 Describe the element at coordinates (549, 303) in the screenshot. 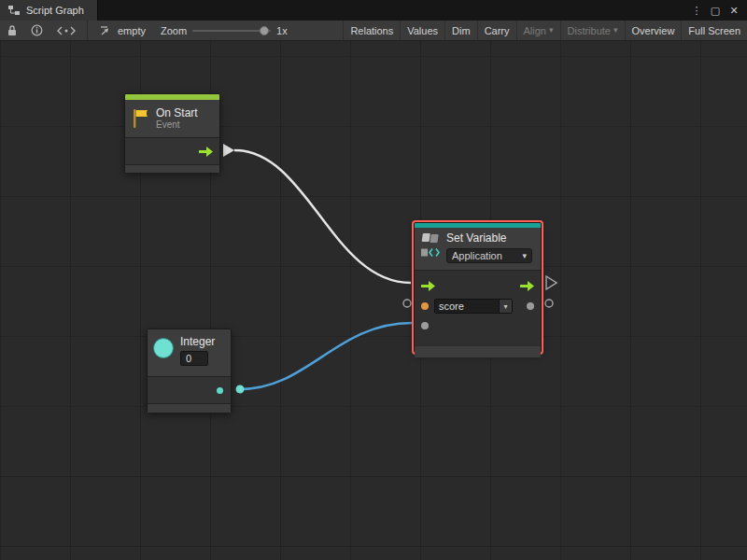

I see `setvariable-value-output-connector` at that location.